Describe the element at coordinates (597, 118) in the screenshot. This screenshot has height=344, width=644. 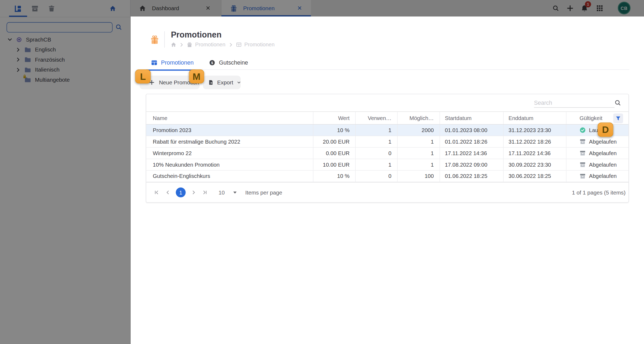
I see `column-header-gueltigkeit: Gültigkeit` at that location.